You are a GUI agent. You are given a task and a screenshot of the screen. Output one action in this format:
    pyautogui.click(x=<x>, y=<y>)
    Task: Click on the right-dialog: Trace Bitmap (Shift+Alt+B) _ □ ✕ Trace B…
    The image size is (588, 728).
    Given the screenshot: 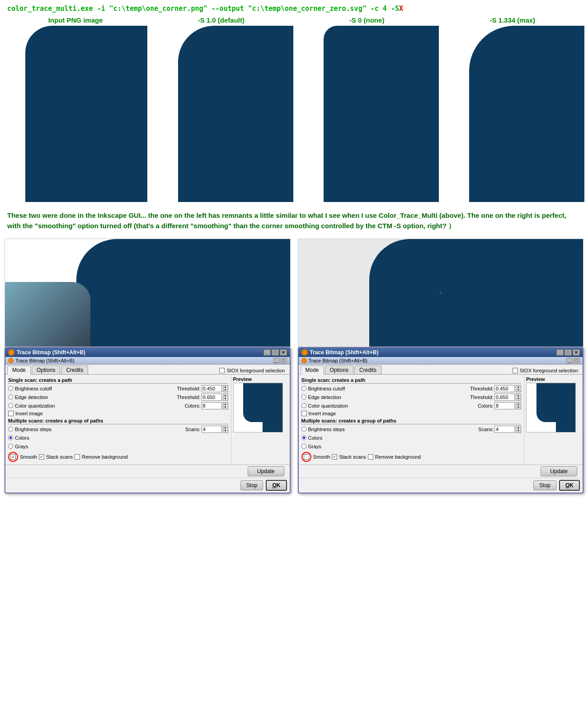 What is the action you would take?
    pyautogui.click(x=441, y=420)
    